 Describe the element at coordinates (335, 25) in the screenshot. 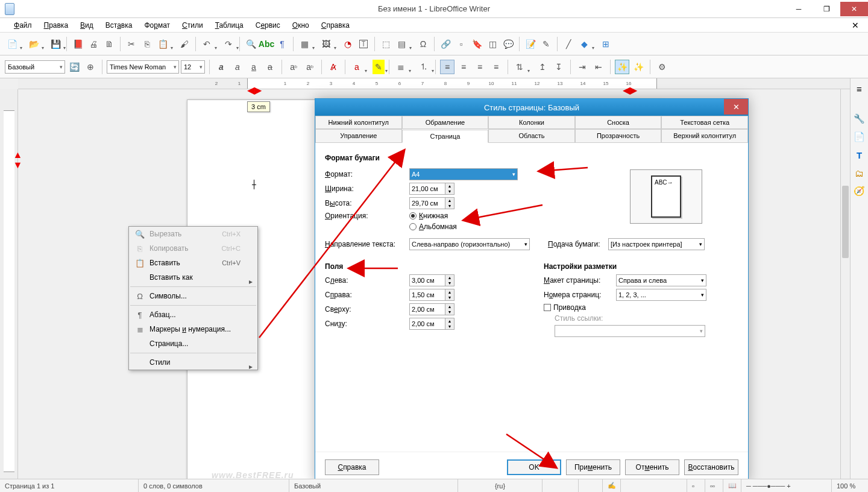

I see `menu-help: Справка` at that location.